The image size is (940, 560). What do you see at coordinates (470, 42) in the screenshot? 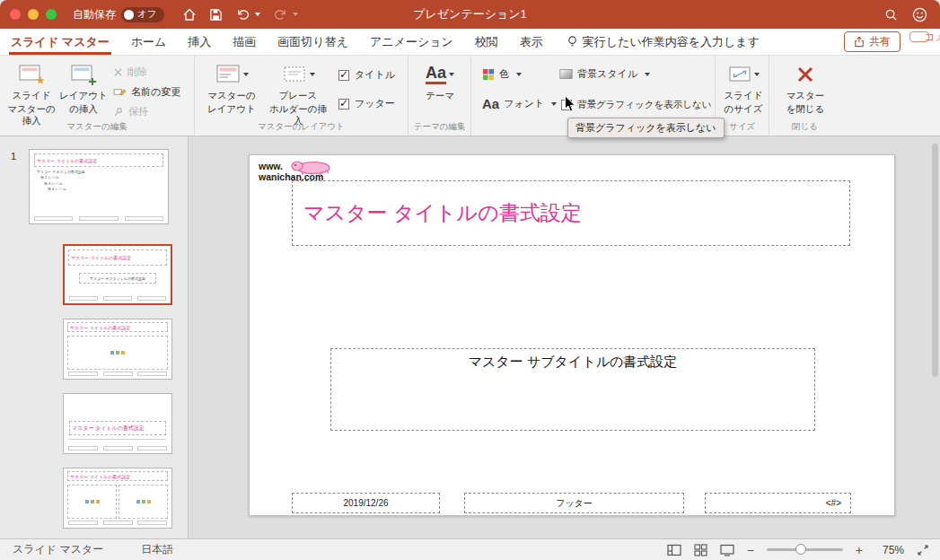
I see `ribbon-tab-bar: スライド マスター ホーム 挿入 描画 画面切り替え アニメーション 校閲 表示…` at bounding box center [470, 42].